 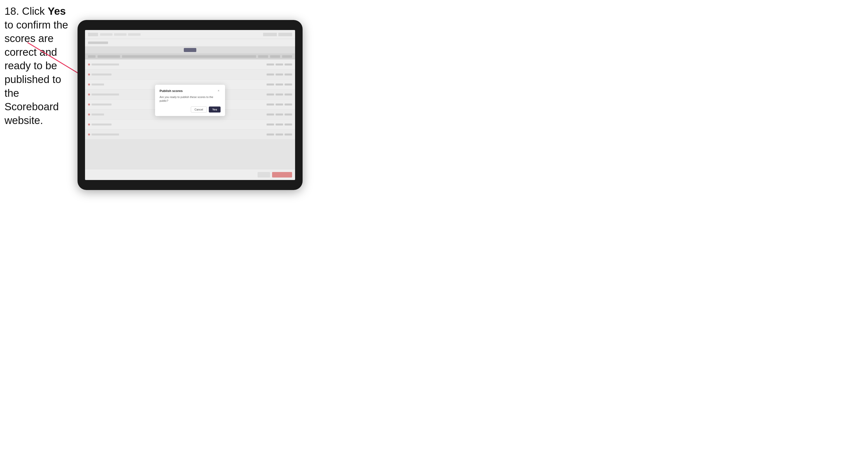 I want to click on yes-button: Yes, so click(x=215, y=110).